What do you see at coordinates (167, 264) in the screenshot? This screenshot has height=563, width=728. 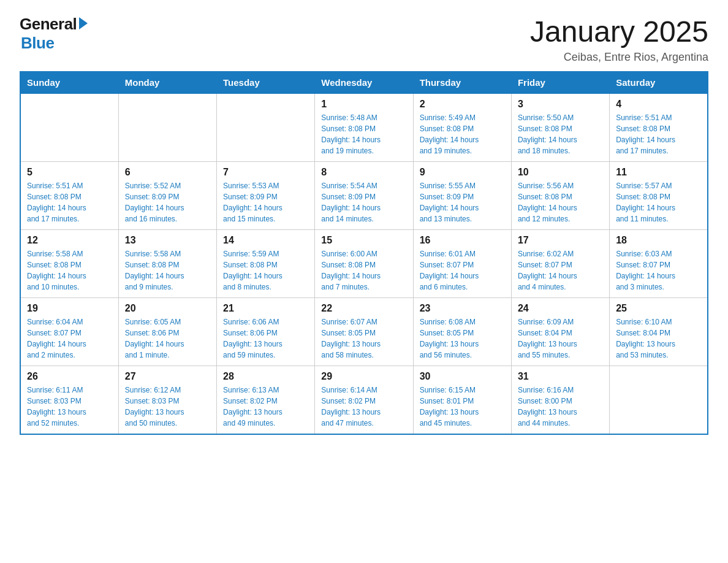 I see `calendar-cell: 13Sunrise: 5:58 AM Sunset: 8:08 PM Dayli…` at bounding box center [167, 264].